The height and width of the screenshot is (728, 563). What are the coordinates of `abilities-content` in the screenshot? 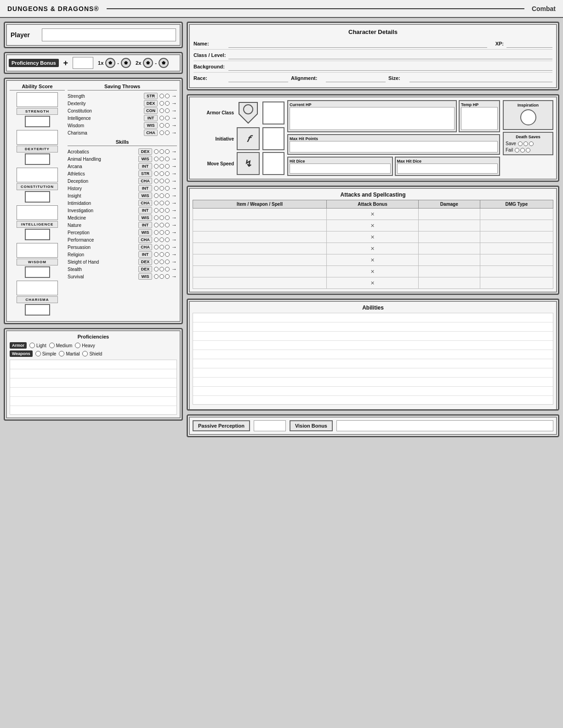 It's located at (373, 359).